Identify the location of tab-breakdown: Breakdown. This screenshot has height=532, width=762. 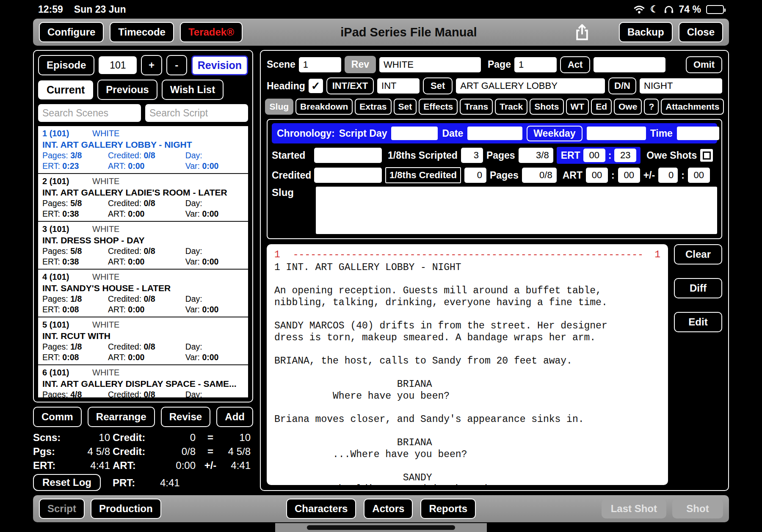
(324, 107).